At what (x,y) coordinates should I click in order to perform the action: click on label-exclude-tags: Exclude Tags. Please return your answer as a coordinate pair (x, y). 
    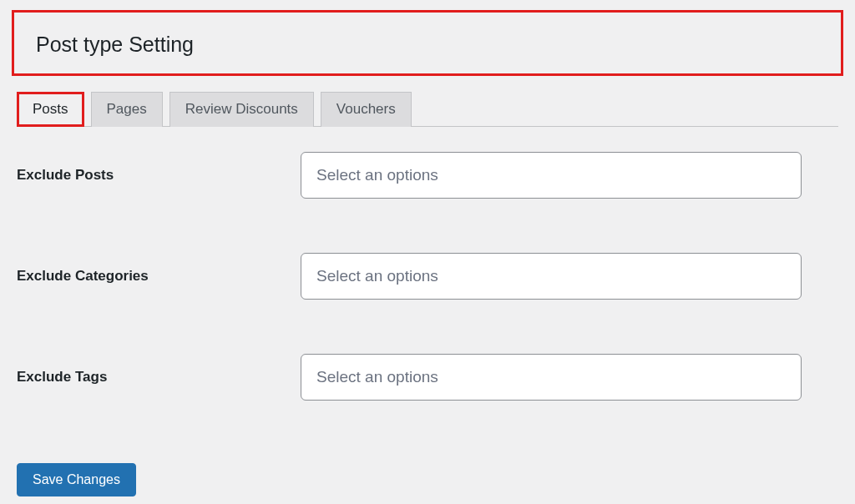
    Looking at the image, I should click on (159, 377).